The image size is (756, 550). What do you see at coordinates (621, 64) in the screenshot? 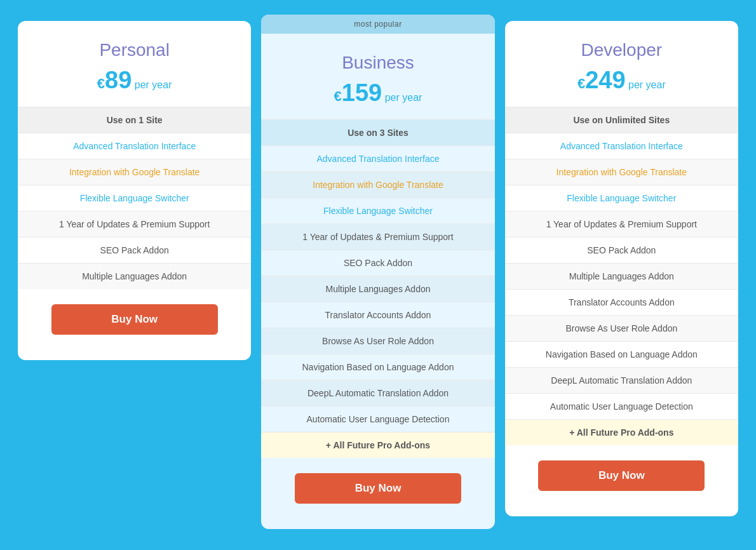
I see `plan-header-developer: Developer €249 per year` at bounding box center [621, 64].